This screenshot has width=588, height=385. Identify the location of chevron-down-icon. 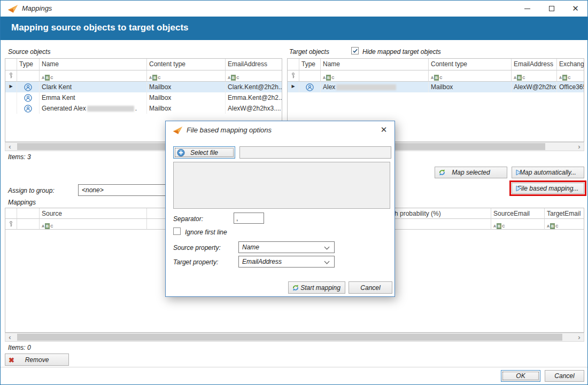
(327, 262).